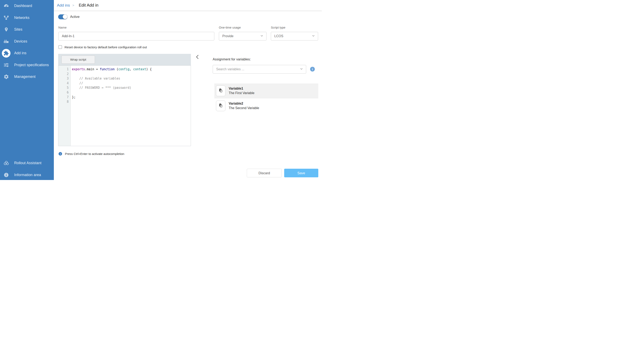  Describe the element at coordinates (188, 5) in the screenshot. I see `breadcrumb: Add ins > Edit Add in` at that location.